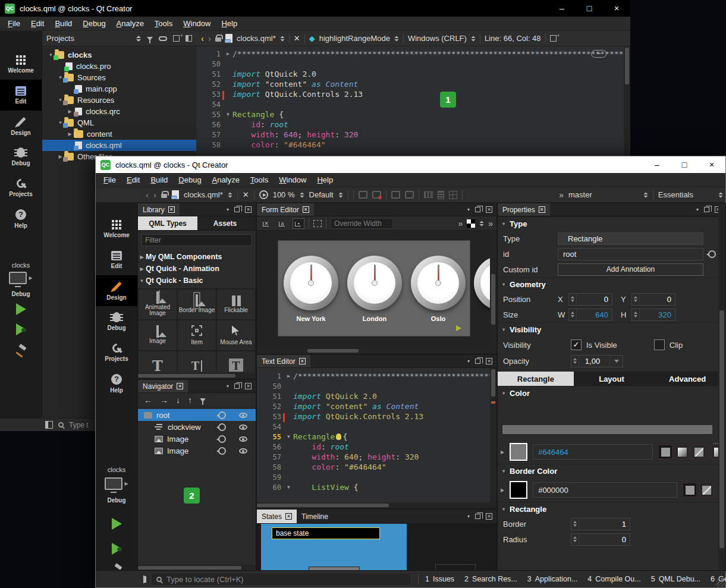 Image resolution: width=726 pixels, height=588 pixels. I want to click on editor-vertical-scrollbar, so click(494, 438).